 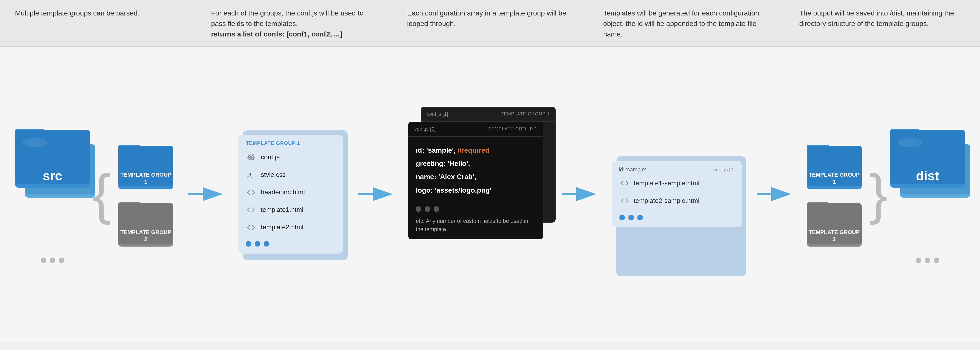 I want to click on style-icon: A, so click(x=251, y=175).